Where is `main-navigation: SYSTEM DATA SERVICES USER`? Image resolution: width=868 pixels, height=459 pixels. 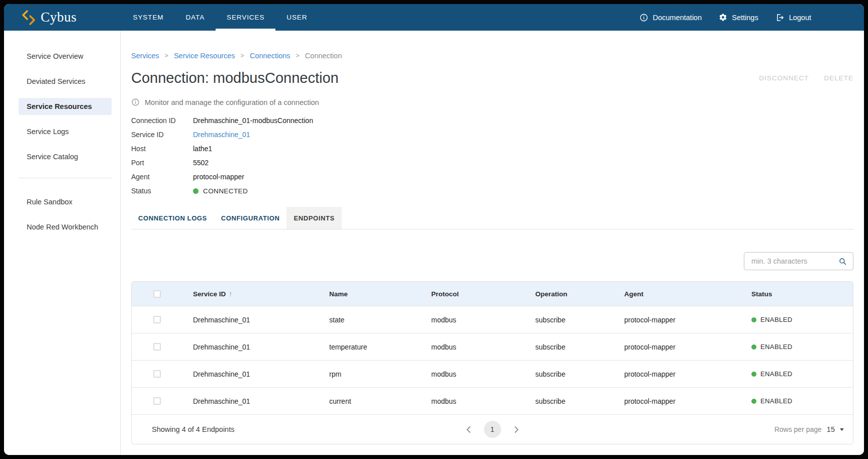
main-navigation: SYSTEM DATA SERVICES USER is located at coordinates (220, 17).